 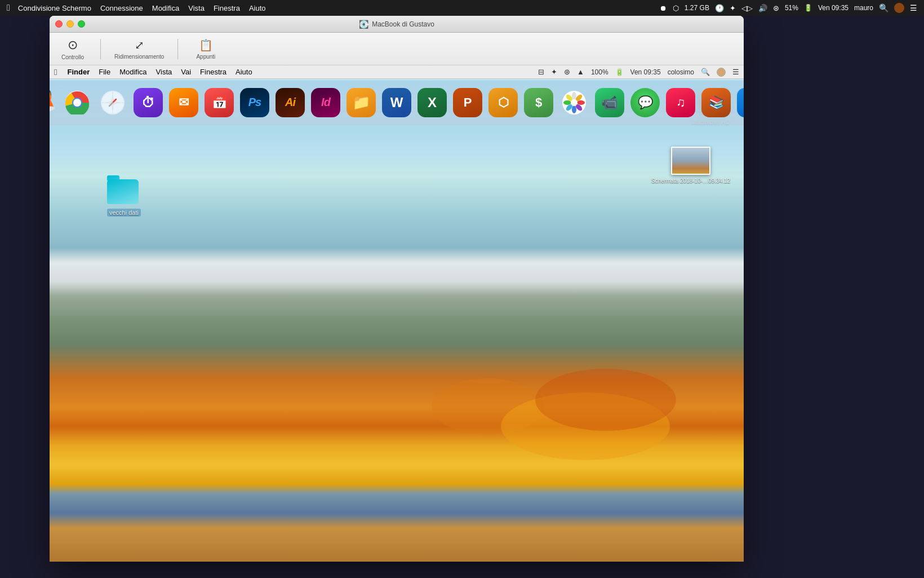 I want to click on screenshot-icon: Schermata 2018-10-…09.34.12, so click(x=691, y=166).